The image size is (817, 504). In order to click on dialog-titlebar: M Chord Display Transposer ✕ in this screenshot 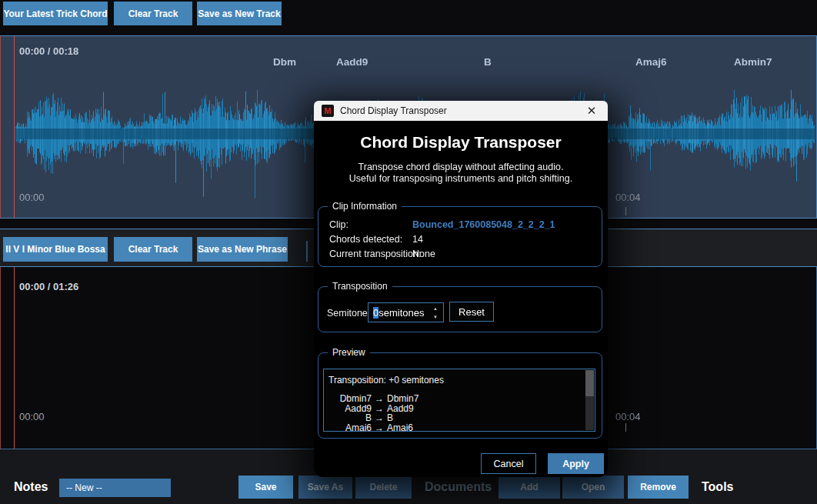, I will do `click(461, 111)`.